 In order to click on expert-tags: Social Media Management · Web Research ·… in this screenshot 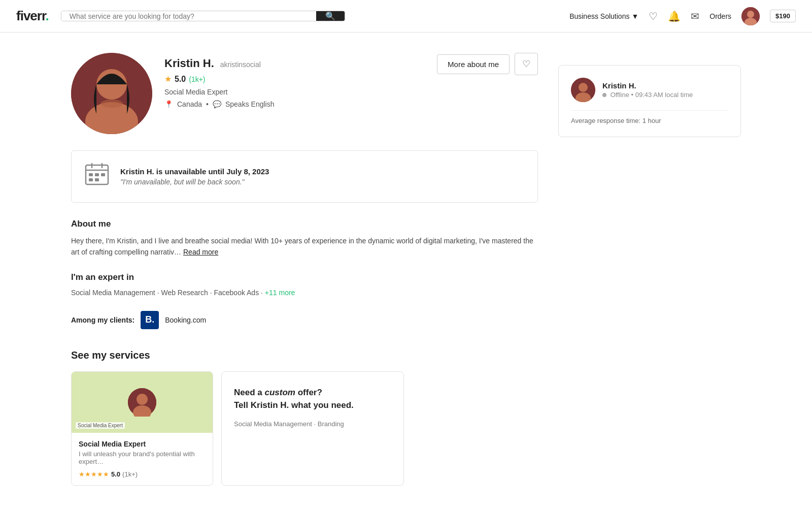, I will do `click(304, 293)`.